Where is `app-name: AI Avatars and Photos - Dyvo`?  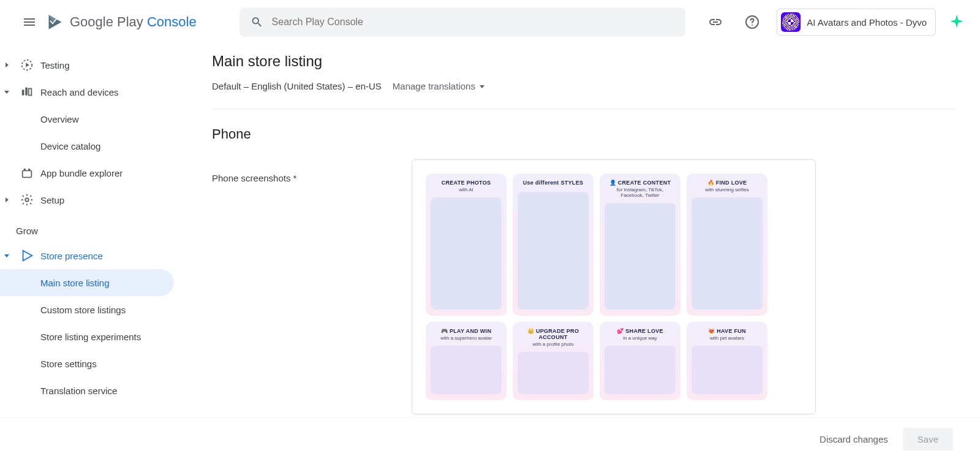 app-name: AI Avatars and Photos - Dyvo is located at coordinates (867, 22).